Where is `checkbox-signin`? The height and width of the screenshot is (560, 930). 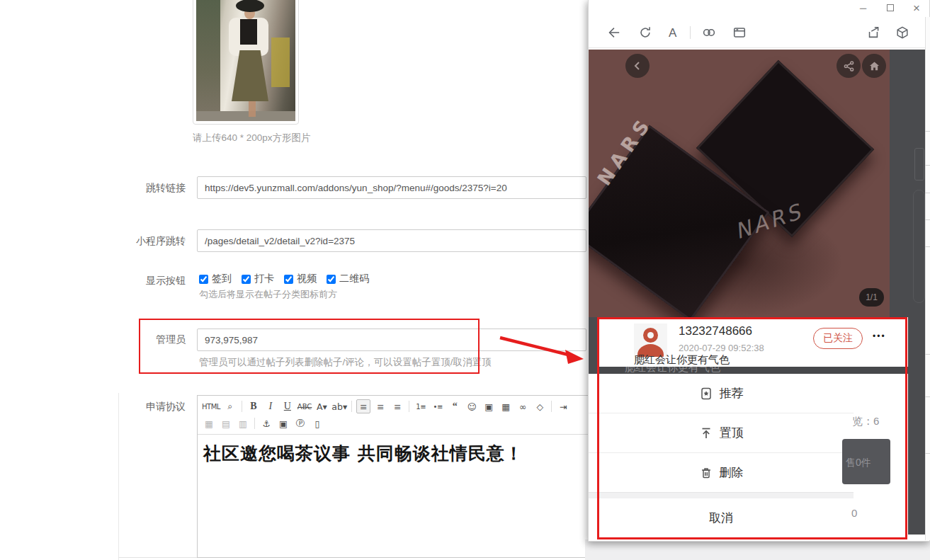 checkbox-signin is located at coordinates (204, 279).